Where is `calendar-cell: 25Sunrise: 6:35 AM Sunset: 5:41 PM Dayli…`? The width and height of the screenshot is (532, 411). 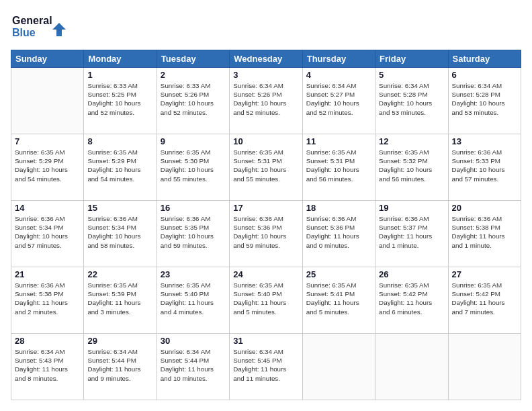 calendar-cell: 25Sunrise: 6:35 AM Sunset: 5:41 PM Dayli… is located at coordinates (339, 301).